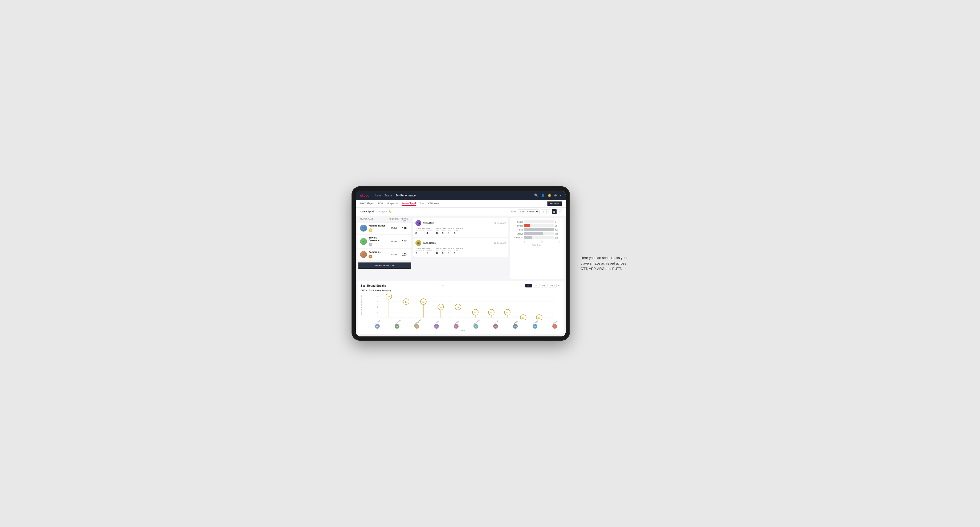 The width and height of the screenshot is (980, 527). What do you see at coordinates (537, 222) in the screenshot?
I see `bar-eagles: Eagles 3` at bounding box center [537, 222].